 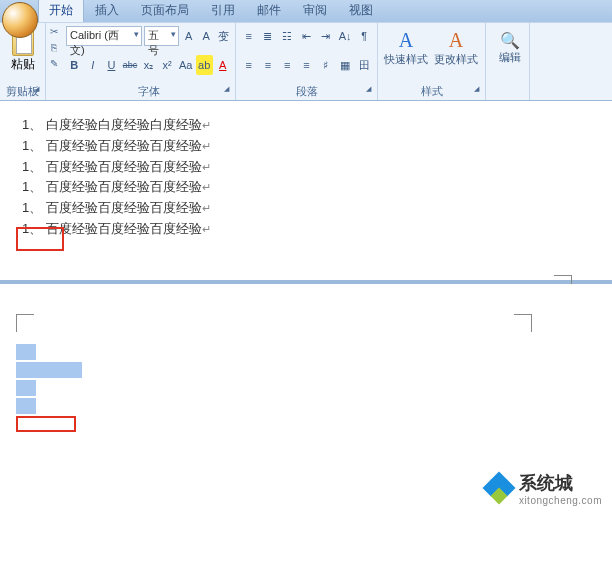 What do you see at coordinates (364, 65) in the screenshot?
I see `borders-button: 田` at bounding box center [364, 65].